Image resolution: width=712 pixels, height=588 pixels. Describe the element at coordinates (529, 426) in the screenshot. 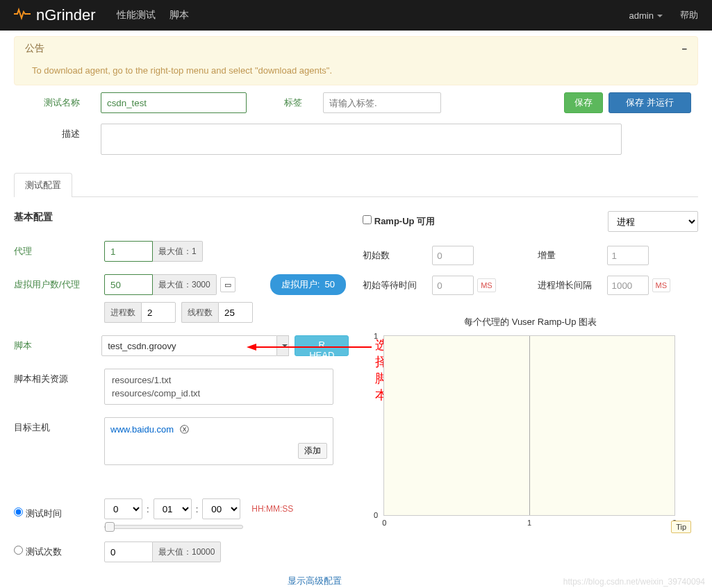

I see `chart-canvas: 0 1 2` at that location.